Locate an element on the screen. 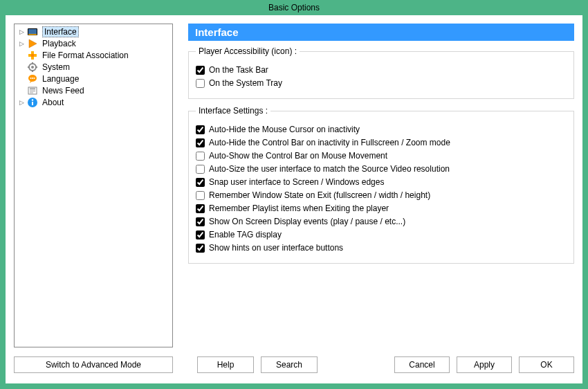  about-icon is located at coordinates (33, 102).